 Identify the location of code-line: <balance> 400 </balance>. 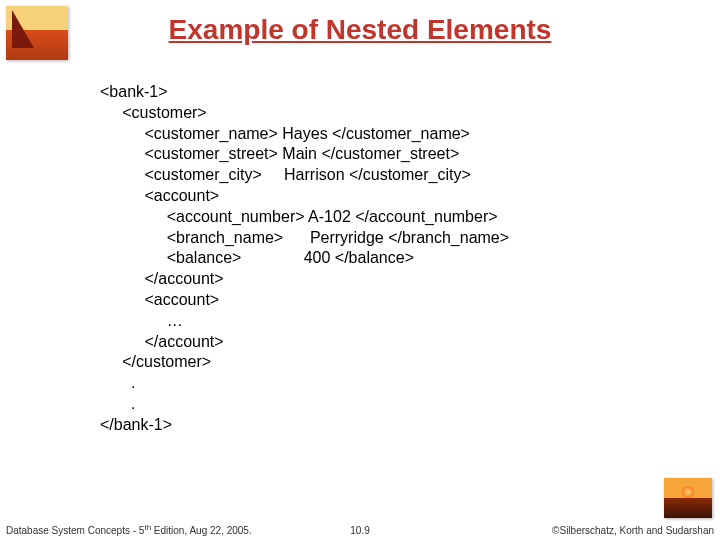
(390, 258).